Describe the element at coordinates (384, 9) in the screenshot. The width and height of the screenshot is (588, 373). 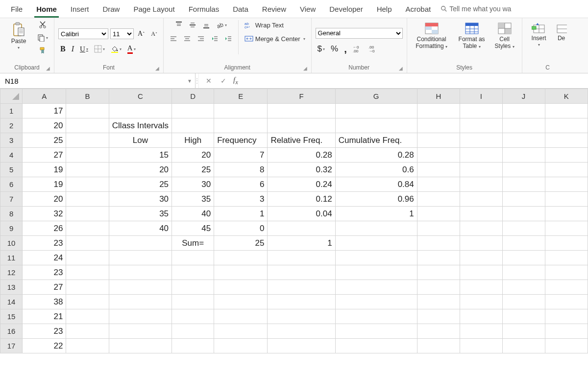
I see `menu-help: Help` at that location.